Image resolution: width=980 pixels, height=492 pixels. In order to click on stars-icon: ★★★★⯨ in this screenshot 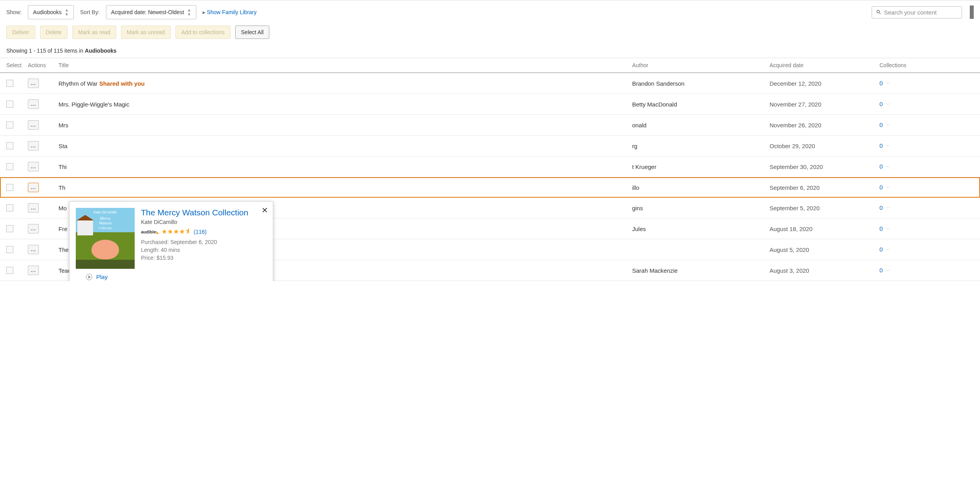, I will do `click(177, 232)`.